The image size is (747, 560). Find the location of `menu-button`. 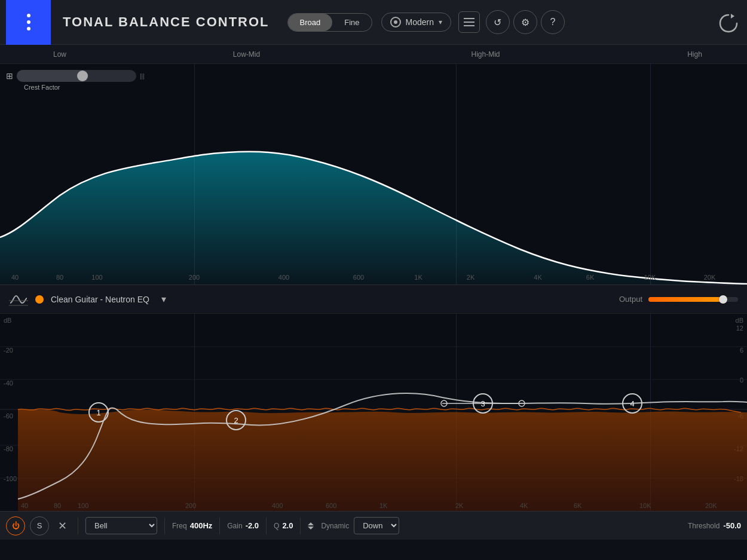

menu-button is located at coordinates (469, 22).